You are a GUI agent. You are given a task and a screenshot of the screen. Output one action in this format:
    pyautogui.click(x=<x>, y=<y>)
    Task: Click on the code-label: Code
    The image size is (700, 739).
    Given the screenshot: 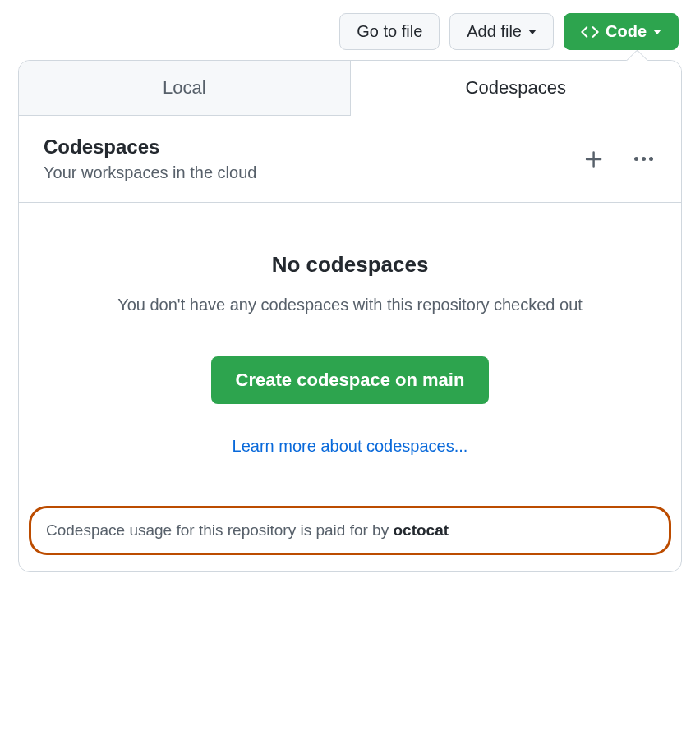 What is the action you would take?
    pyautogui.click(x=626, y=31)
    